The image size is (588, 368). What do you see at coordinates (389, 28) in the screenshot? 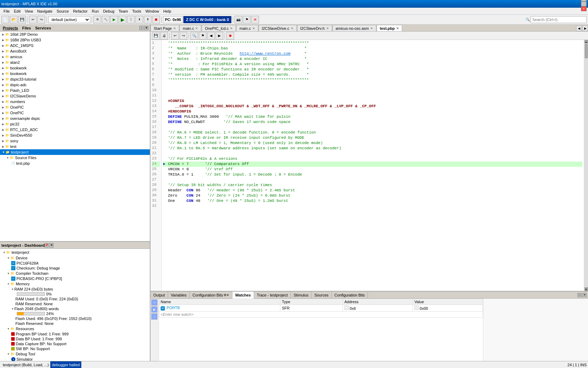
I see `tab-test-pbp: test.pbp ✕` at bounding box center [389, 28].